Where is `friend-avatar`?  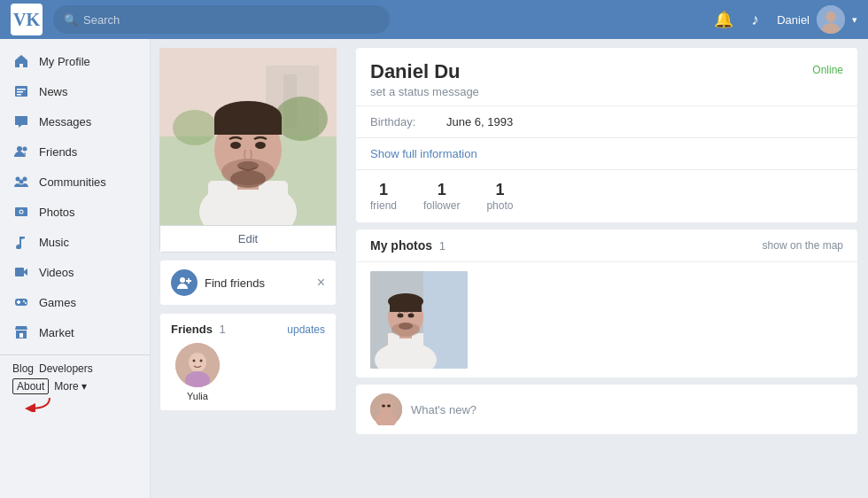
friend-avatar is located at coordinates (198, 365).